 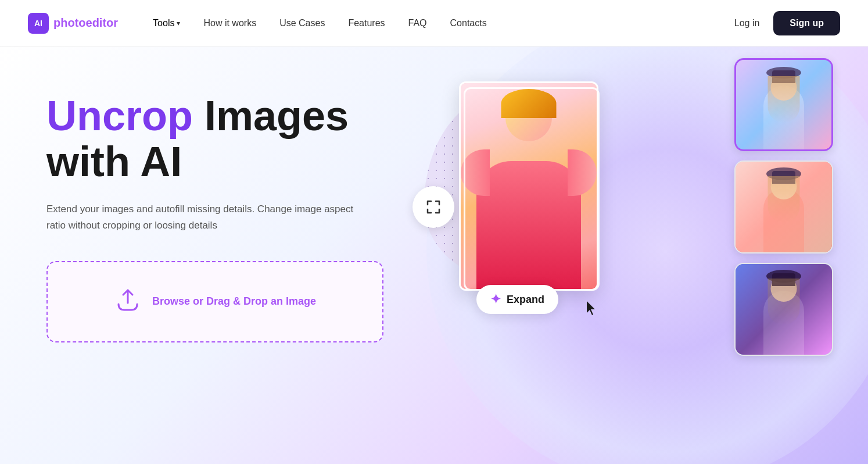 I want to click on main-photo, so click(x=529, y=186).